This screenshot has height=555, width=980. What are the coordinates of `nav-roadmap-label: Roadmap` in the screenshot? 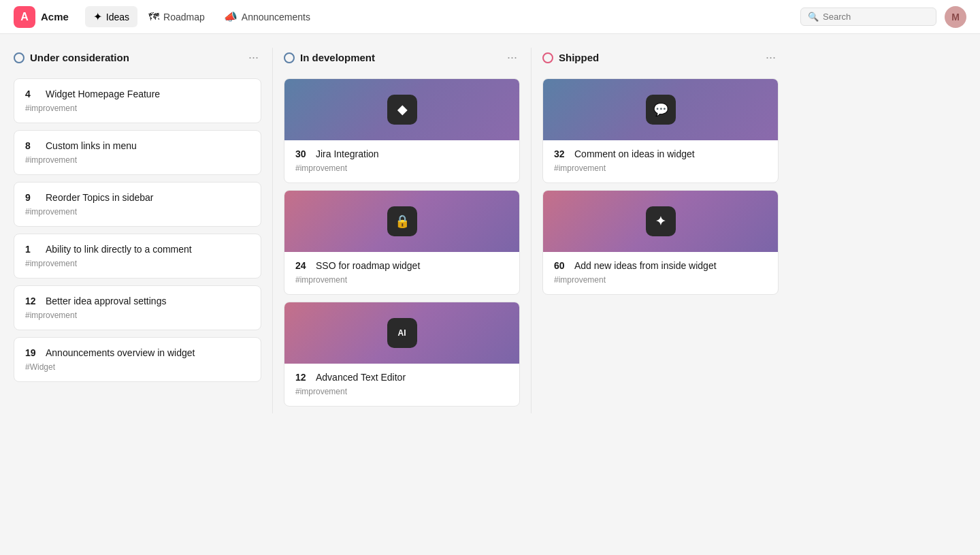 It's located at (184, 17).